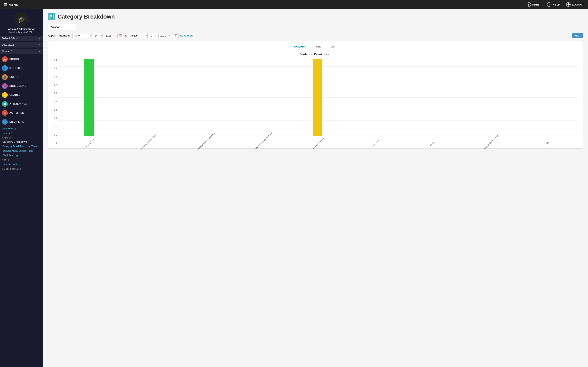 The image size is (588, 367). Describe the element at coordinates (138, 36) in the screenshot. I see `to-month-select: AugustJanuaryFebruary MarchAprilMay June…` at that location.